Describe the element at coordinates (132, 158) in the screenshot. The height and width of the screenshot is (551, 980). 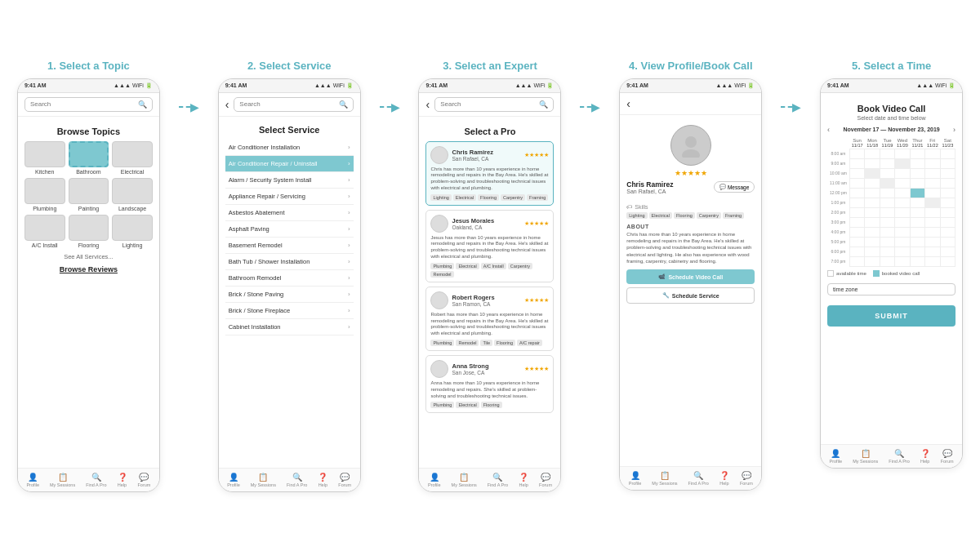
I see `topic-electrical: Electrical` at that location.